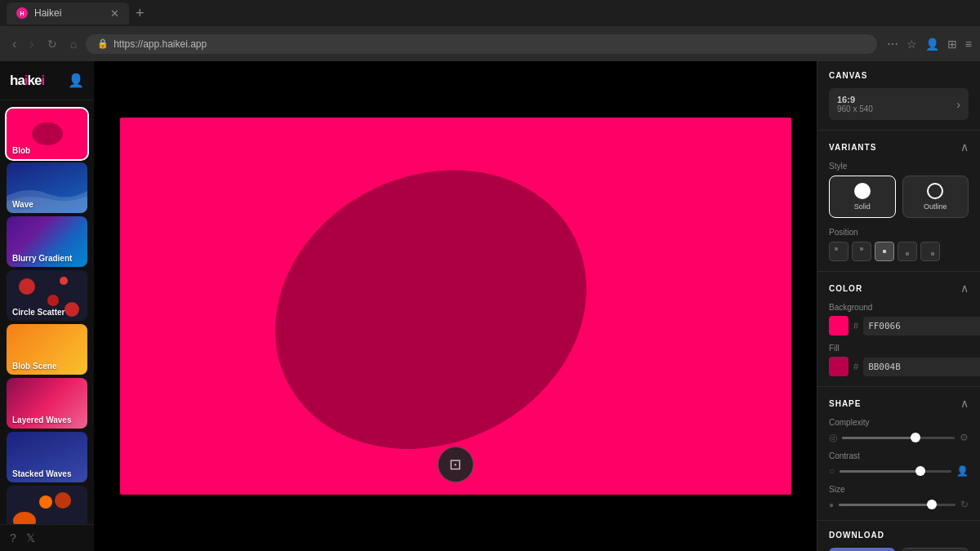 The image size is (980, 551). What do you see at coordinates (964, 288) in the screenshot?
I see `color-collapse-icon: ∧` at bounding box center [964, 288].